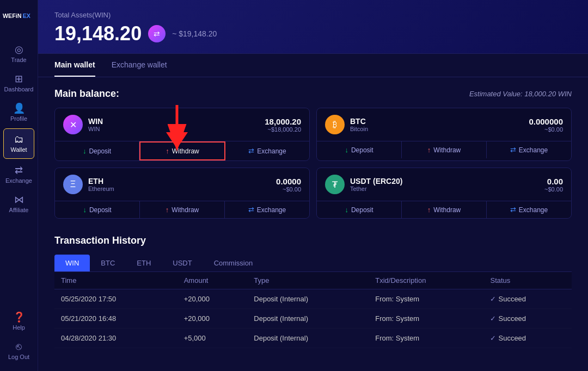 Image resolution: width=588 pixels, height=371 pixels. I want to click on win-name-block: WIN WIN, so click(96, 125).